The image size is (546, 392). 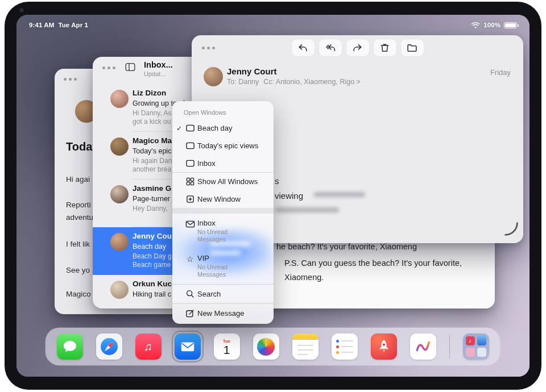 I want to click on menu-item-search: Search, so click(x=223, y=294).